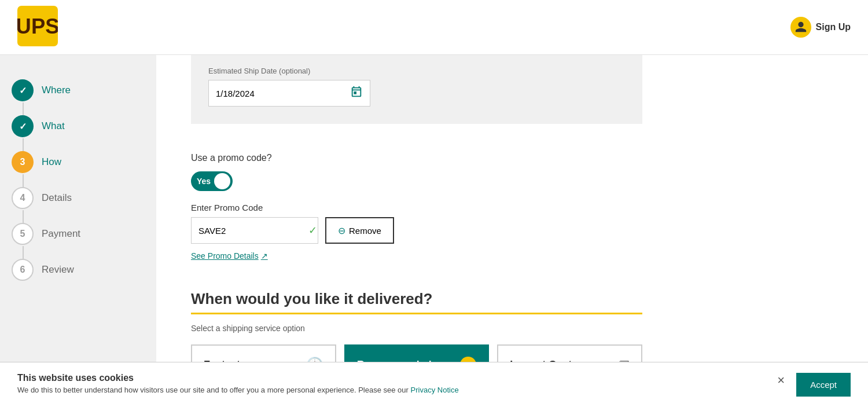 The height and width of the screenshot is (407, 868). What do you see at coordinates (365, 230) in the screenshot?
I see `remove-label: Remove` at bounding box center [365, 230].